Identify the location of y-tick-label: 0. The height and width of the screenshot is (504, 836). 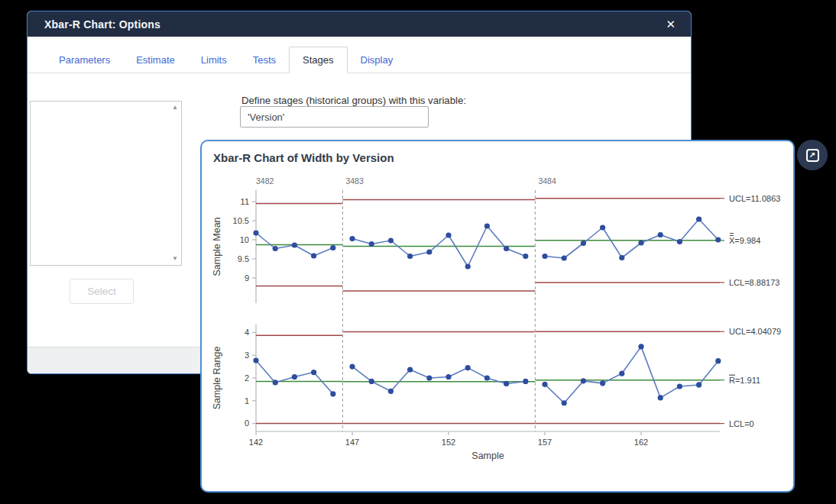
(247, 423).